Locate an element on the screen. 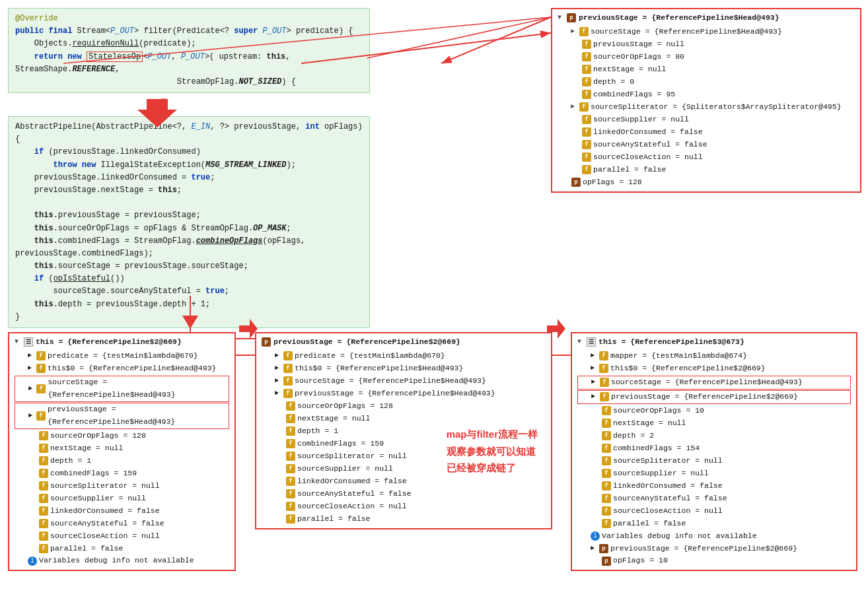  debug-item-text: sourceStage = {ReferencePipeline$Head@49… is located at coordinates (138, 389).